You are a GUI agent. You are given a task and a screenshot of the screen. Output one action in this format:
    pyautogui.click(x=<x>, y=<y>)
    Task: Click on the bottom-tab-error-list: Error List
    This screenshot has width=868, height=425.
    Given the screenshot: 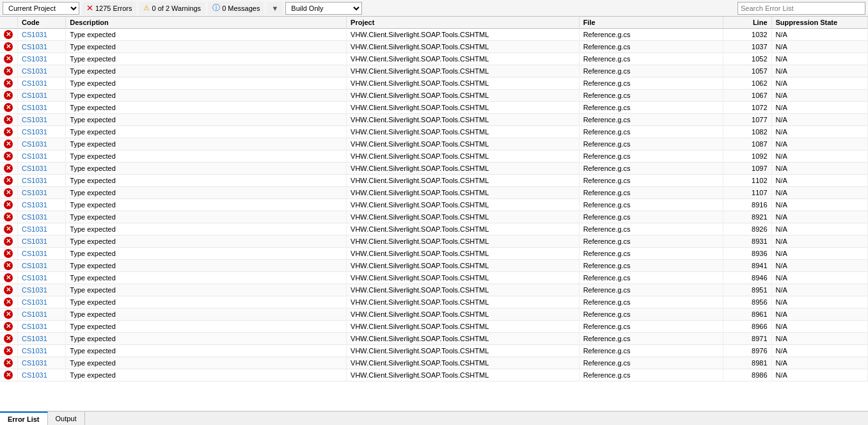 What is the action you would take?
    pyautogui.click(x=24, y=419)
    